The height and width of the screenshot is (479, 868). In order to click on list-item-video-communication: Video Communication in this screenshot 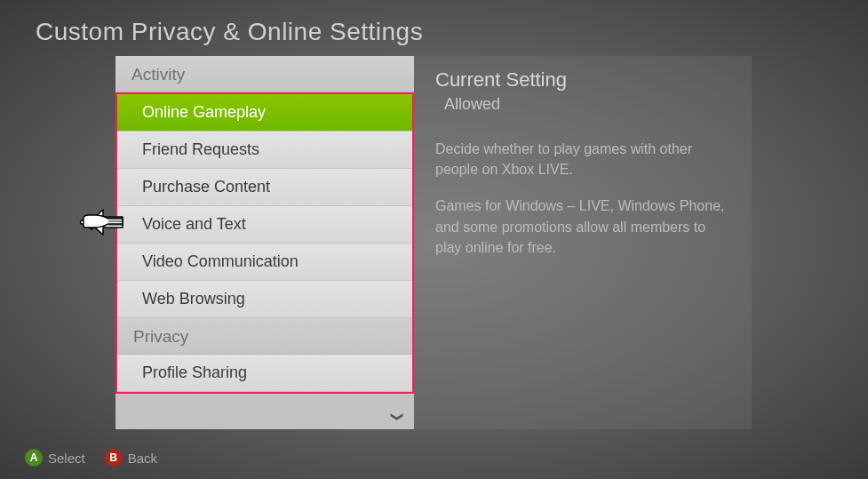, I will do `click(265, 262)`.